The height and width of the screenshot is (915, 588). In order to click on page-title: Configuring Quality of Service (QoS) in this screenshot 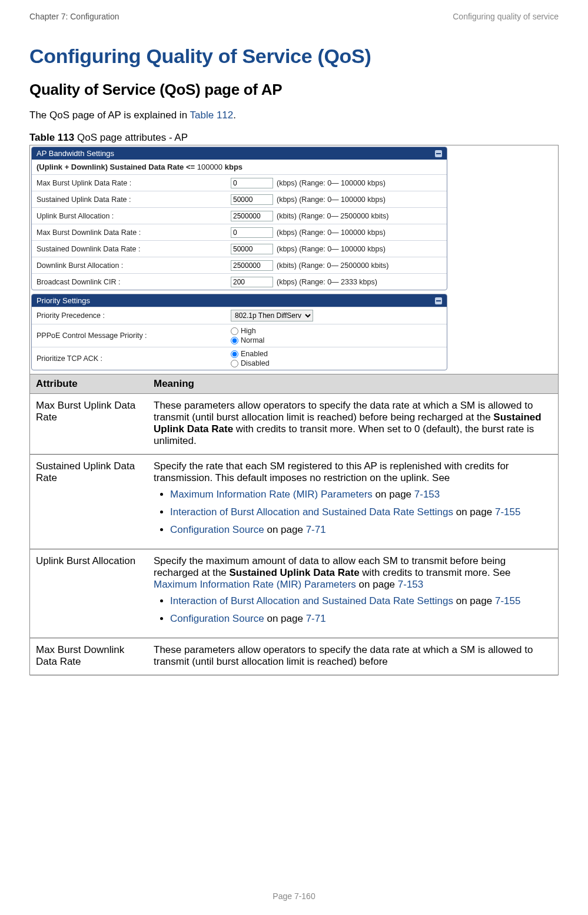, I will do `click(294, 57)`.